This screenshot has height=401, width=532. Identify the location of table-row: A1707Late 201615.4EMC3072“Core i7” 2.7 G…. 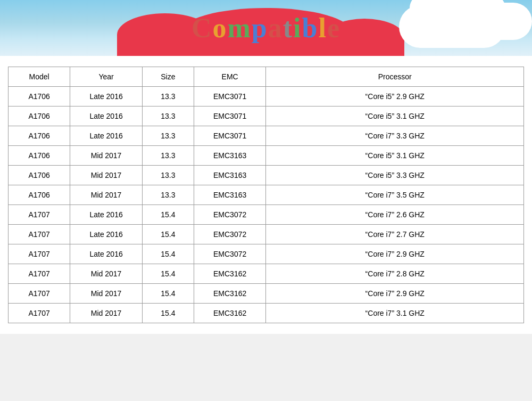
(266, 234).